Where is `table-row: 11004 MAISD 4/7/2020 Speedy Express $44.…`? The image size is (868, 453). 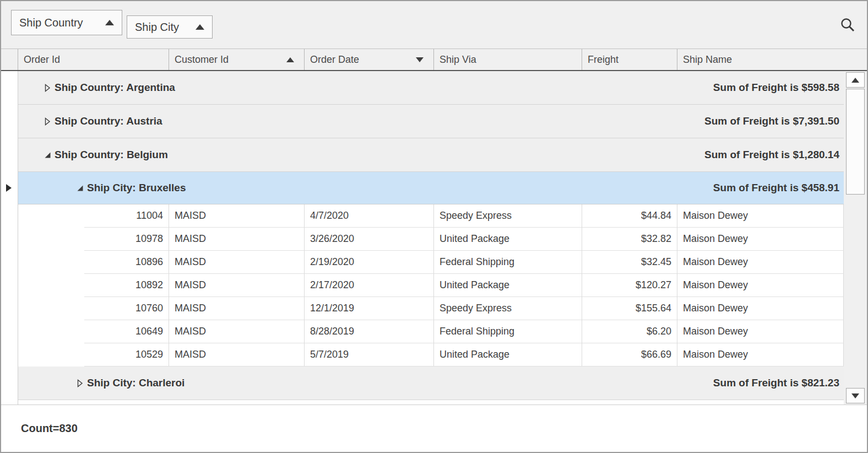
table-row: 11004 MAISD 4/7/2020 Speedy Express $44.… is located at coordinates (431, 216).